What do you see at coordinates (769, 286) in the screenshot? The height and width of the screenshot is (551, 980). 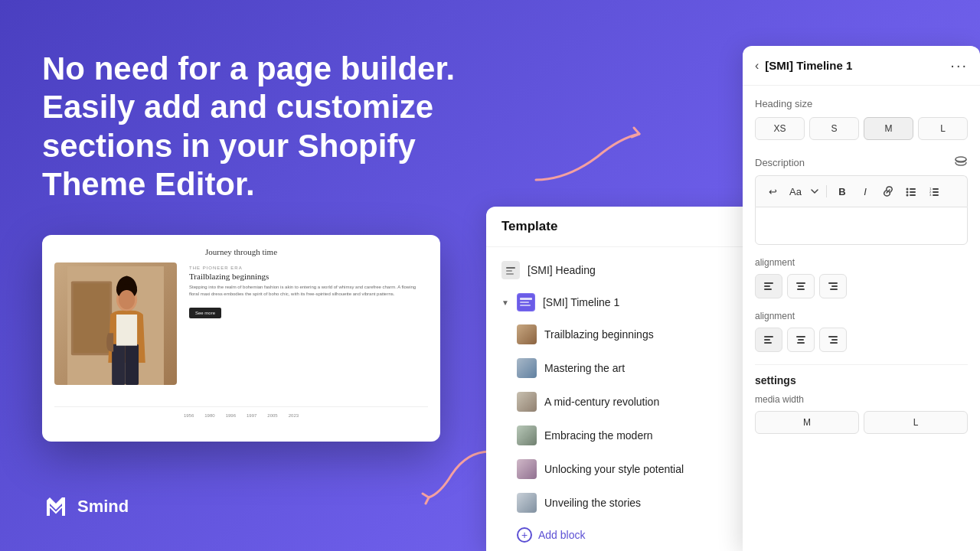 I see `align-left-button` at bounding box center [769, 286].